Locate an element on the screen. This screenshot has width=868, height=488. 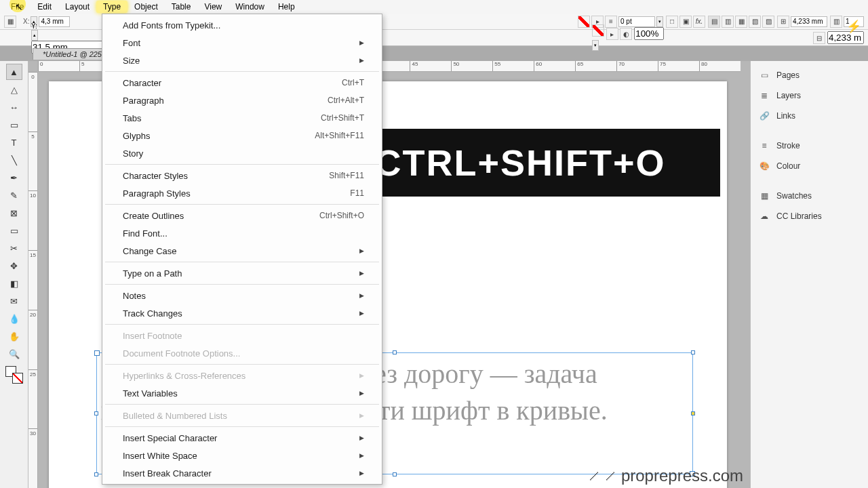
menu-shortcut: F11 is located at coordinates (357, 193).